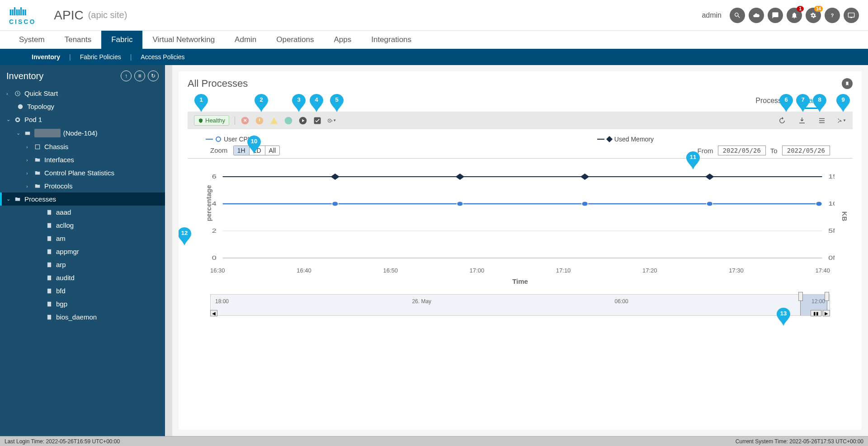 The width and height of the screenshot is (868, 446). I want to click on tree-quick-start: ›Quick Start, so click(82, 93).